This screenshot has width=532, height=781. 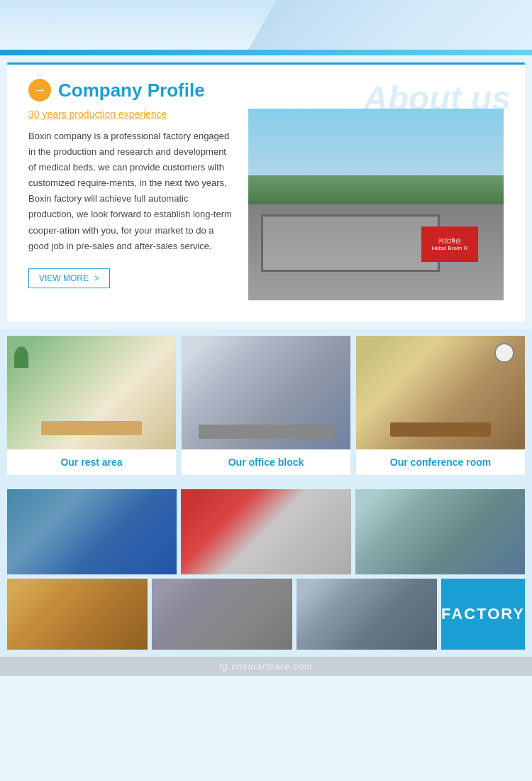 I want to click on conference-room-image, so click(x=440, y=393).